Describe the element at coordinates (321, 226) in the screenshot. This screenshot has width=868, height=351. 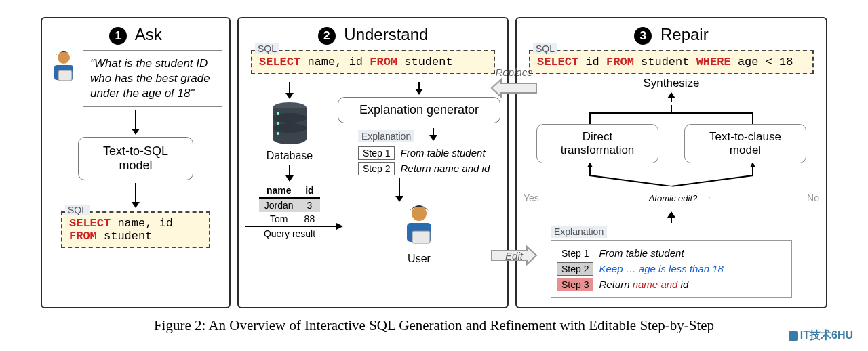
I see `arrow-result-user` at that location.